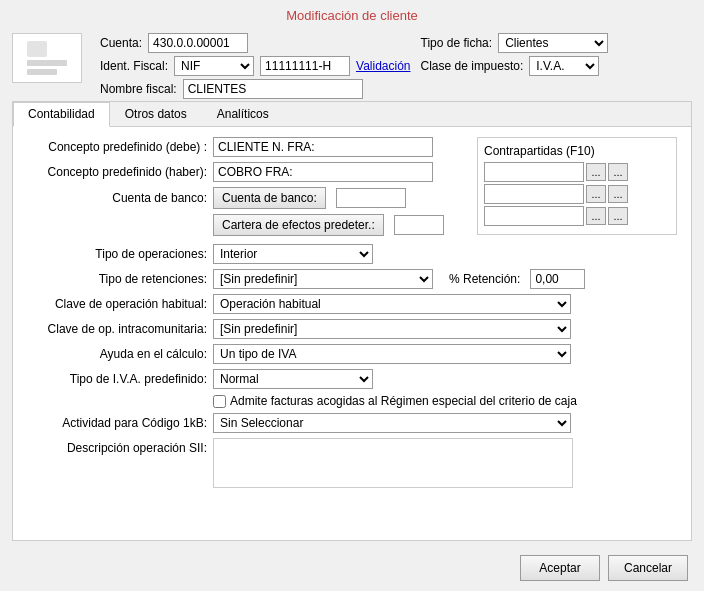  I want to click on contrapartida-btn-1a: ..., so click(596, 172).